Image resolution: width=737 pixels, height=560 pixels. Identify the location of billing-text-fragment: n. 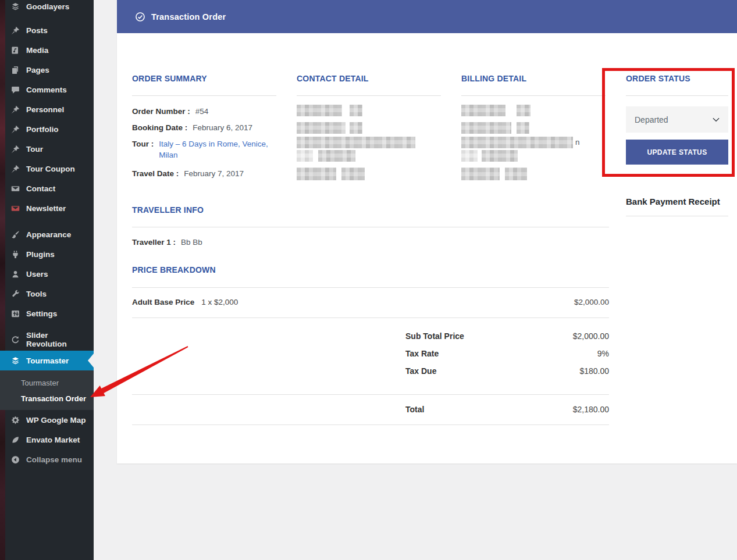
(578, 142).